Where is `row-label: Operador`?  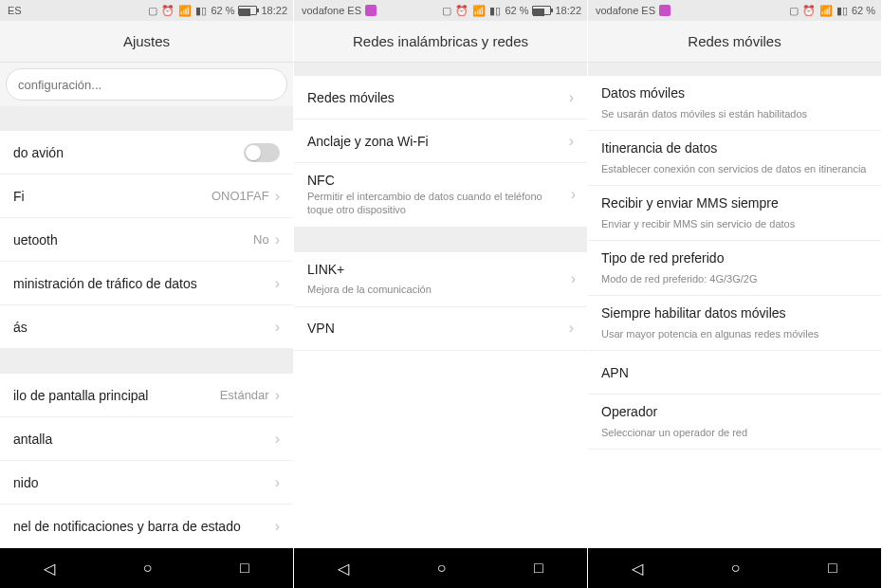
row-label: Operador is located at coordinates (630, 413).